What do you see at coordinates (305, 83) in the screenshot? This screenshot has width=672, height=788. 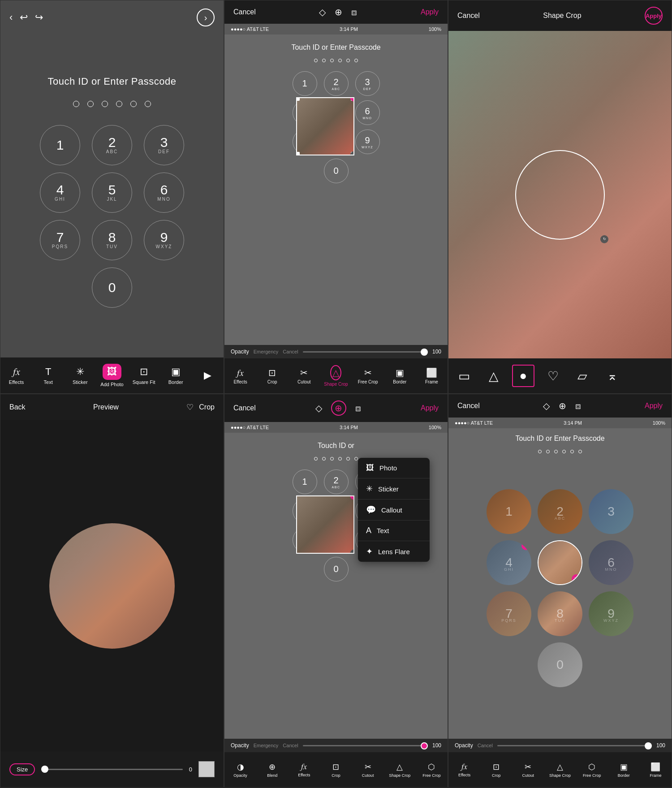 I see `pkey-1: 1` at bounding box center [305, 83].